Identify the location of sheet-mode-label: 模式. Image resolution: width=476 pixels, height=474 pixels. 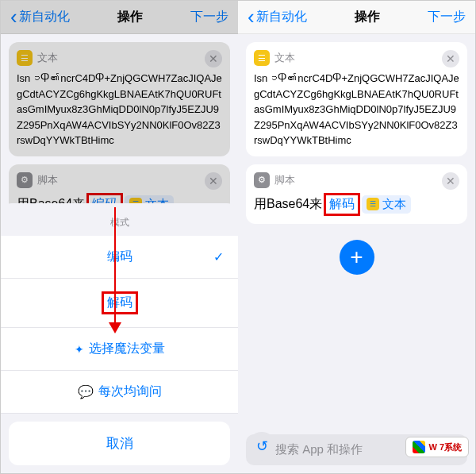
(119, 222).